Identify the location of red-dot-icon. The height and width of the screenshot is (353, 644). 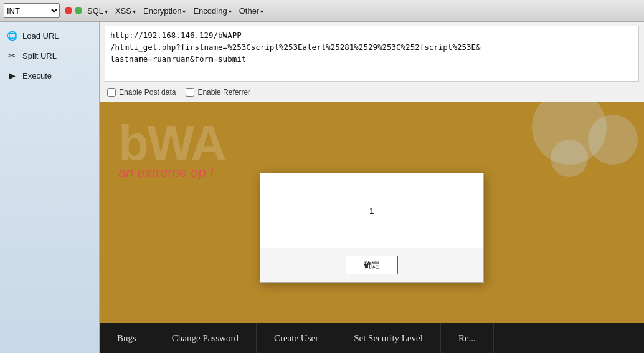
(69, 11).